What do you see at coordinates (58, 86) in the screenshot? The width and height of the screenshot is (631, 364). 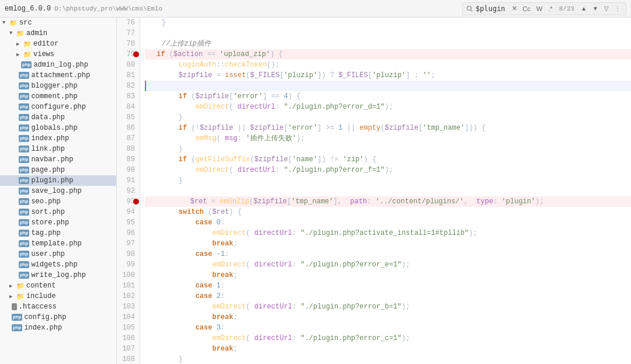 I see `sidebar-item-blogger: php blogger.php` at bounding box center [58, 86].